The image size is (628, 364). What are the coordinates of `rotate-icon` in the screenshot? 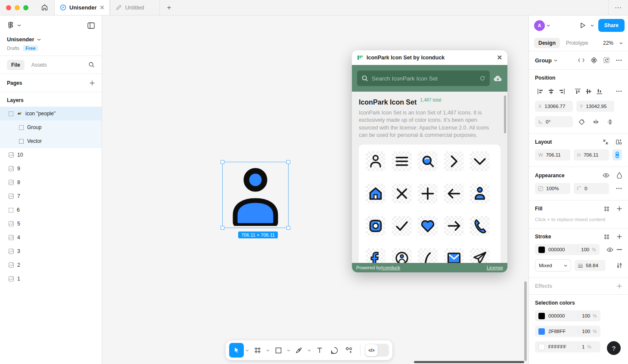 It's located at (581, 122).